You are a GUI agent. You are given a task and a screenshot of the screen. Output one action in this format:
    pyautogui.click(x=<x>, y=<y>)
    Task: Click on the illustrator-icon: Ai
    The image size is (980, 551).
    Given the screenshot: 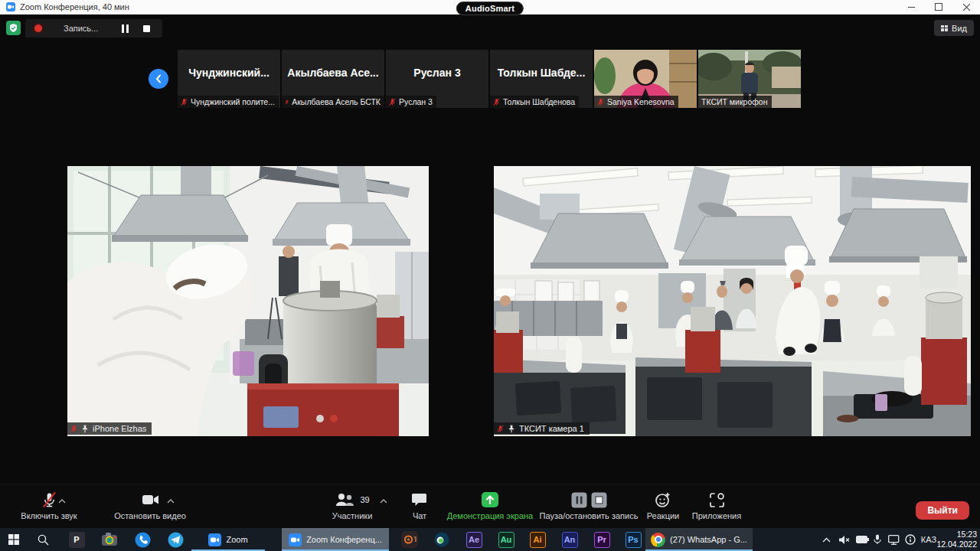 What is the action you would take?
    pyautogui.click(x=537, y=540)
    